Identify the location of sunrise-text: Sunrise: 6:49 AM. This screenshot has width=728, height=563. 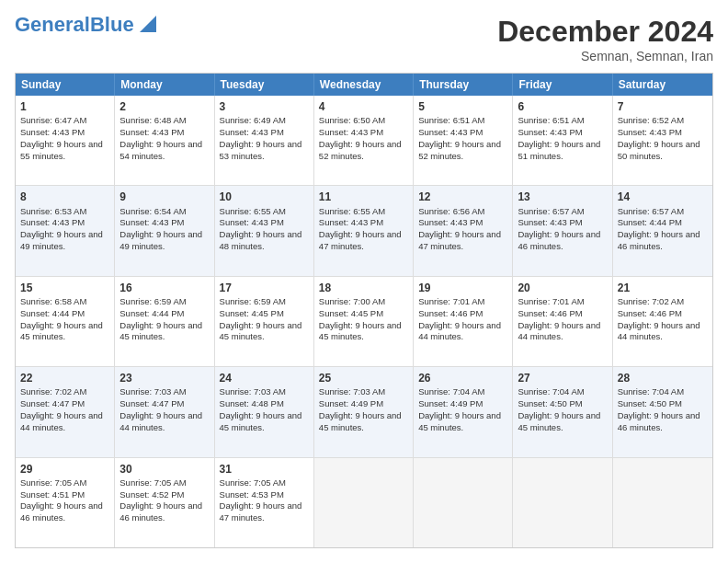
(253, 120).